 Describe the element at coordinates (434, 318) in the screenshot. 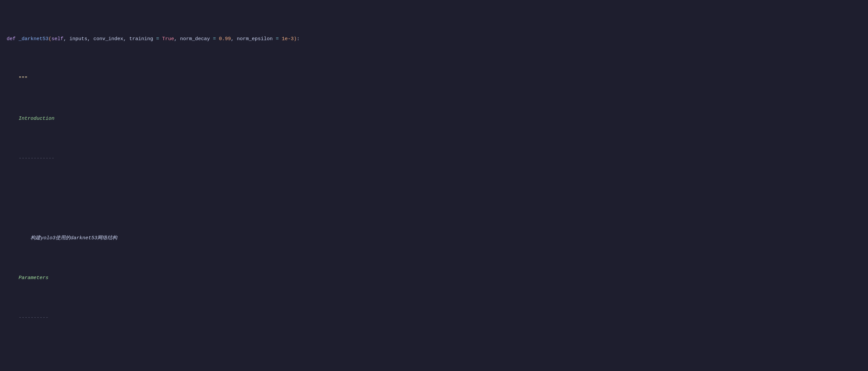

I see `code-line-sep2: ----------` at that location.